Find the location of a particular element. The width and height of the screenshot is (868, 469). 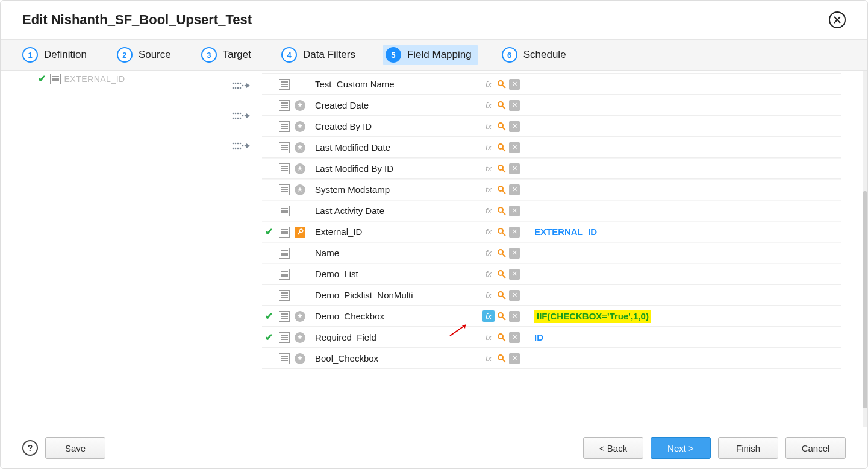

cancel-button: Cancel is located at coordinates (816, 448).